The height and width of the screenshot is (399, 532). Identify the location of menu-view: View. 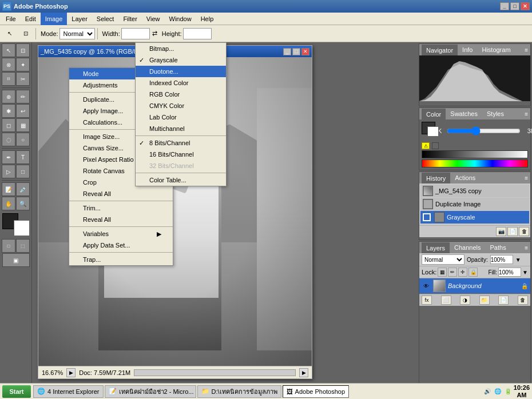
(153, 19).